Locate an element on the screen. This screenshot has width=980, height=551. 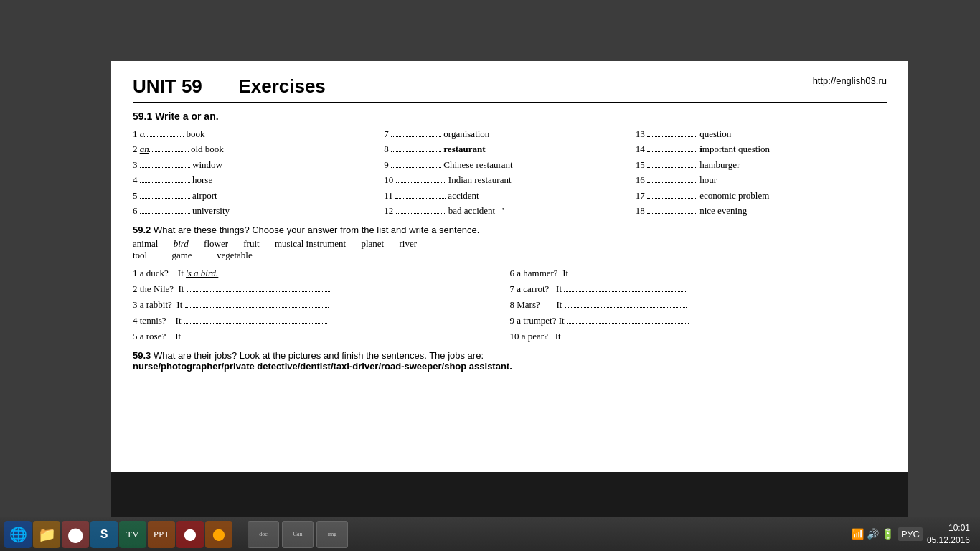
right-bar is located at coordinates (944, 288).